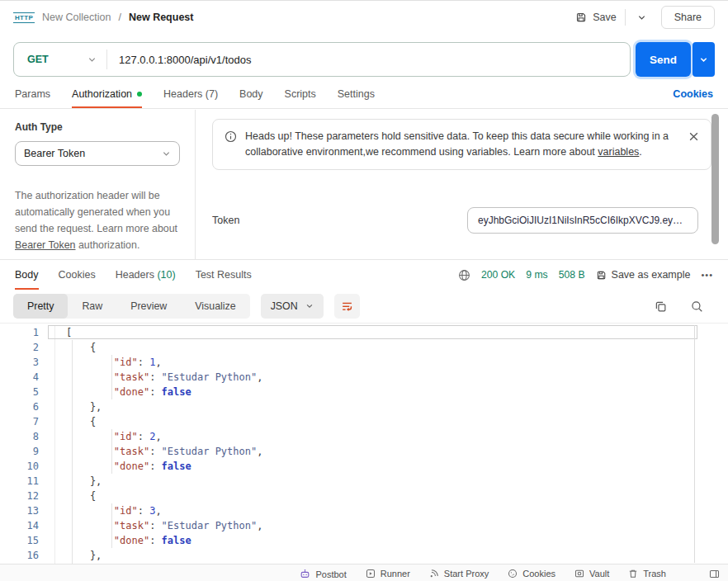  What do you see at coordinates (583, 220) in the screenshot?
I see `token-input` at bounding box center [583, 220].